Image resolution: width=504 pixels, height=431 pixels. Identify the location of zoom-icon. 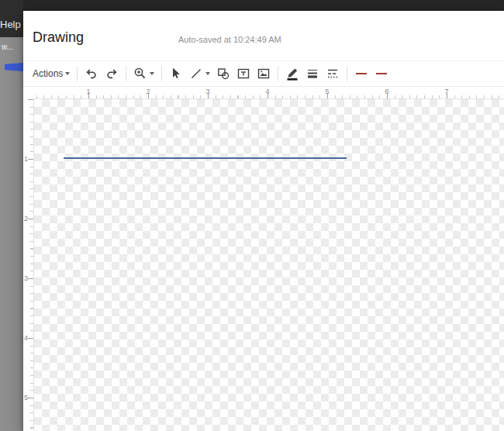
(140, 74).